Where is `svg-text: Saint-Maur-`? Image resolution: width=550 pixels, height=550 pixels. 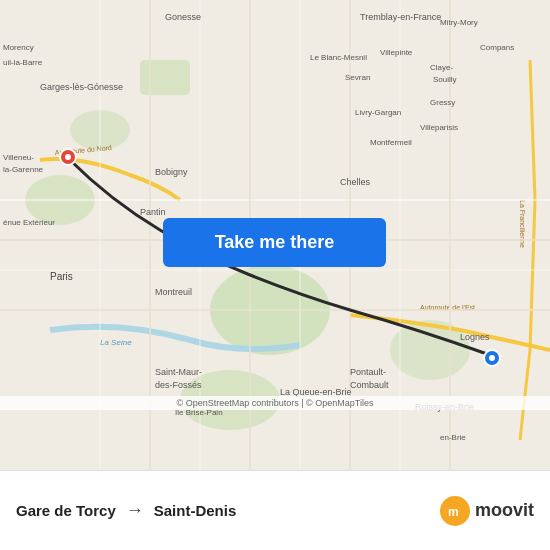 svg-text: Saint-Maur- is located at coordinates (178, 372).